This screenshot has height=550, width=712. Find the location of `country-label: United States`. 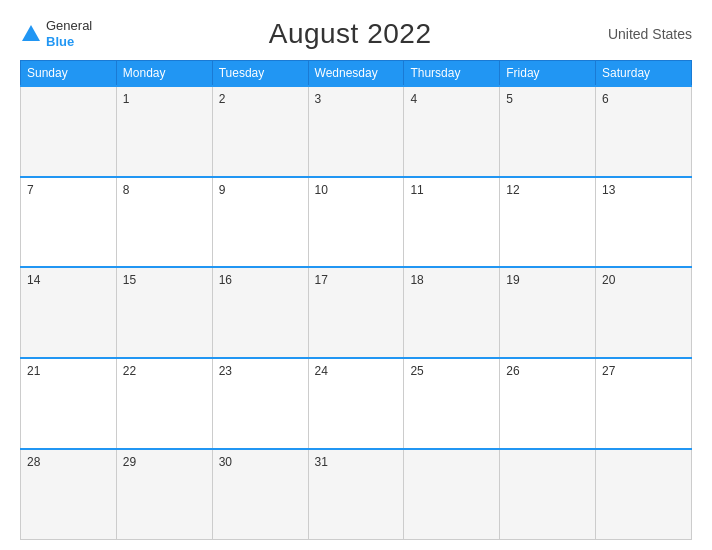

country-label: United States is located at coordinates (650, 34).